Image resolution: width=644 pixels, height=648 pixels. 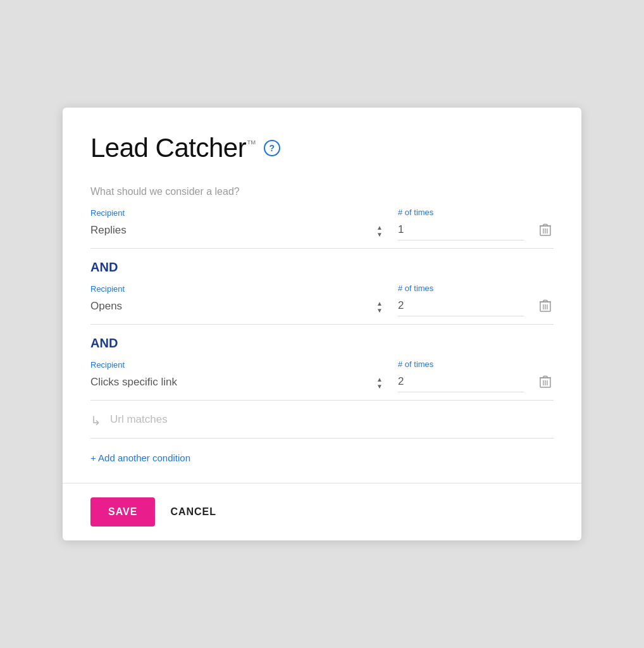 What do you see at coordinates (461, 213) in the screenshot?
I see `times-label-1: # of times` at bounding box center [461, 213].